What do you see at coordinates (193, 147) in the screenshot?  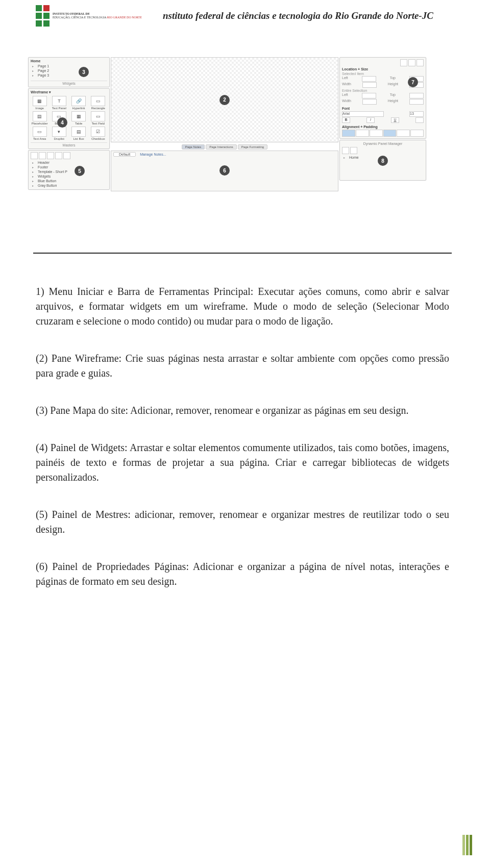 I see `tab-page-notes: Page Notes` at bounding box center [193, 147].